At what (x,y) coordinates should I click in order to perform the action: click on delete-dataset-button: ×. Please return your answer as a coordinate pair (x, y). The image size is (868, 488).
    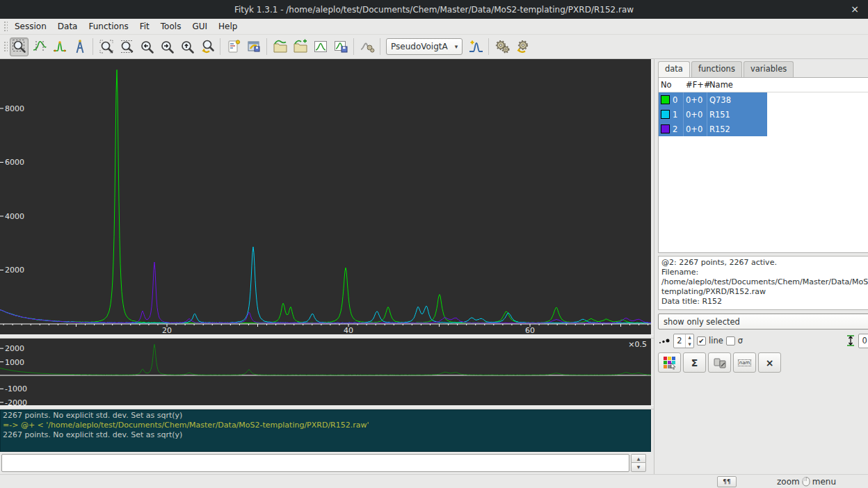
    Looking at the image, I should click on (769, 363).